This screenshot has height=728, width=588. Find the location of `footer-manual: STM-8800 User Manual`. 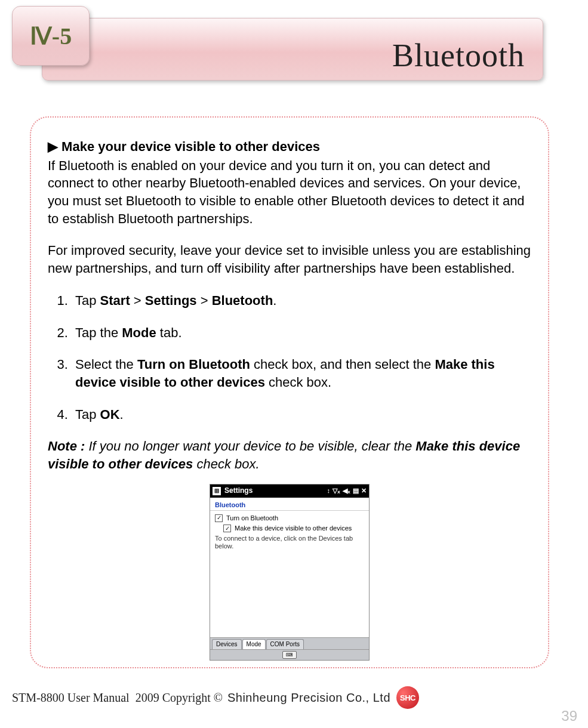

footer-manual: STM-8800 User Manual is located at coordinates (70, 698).